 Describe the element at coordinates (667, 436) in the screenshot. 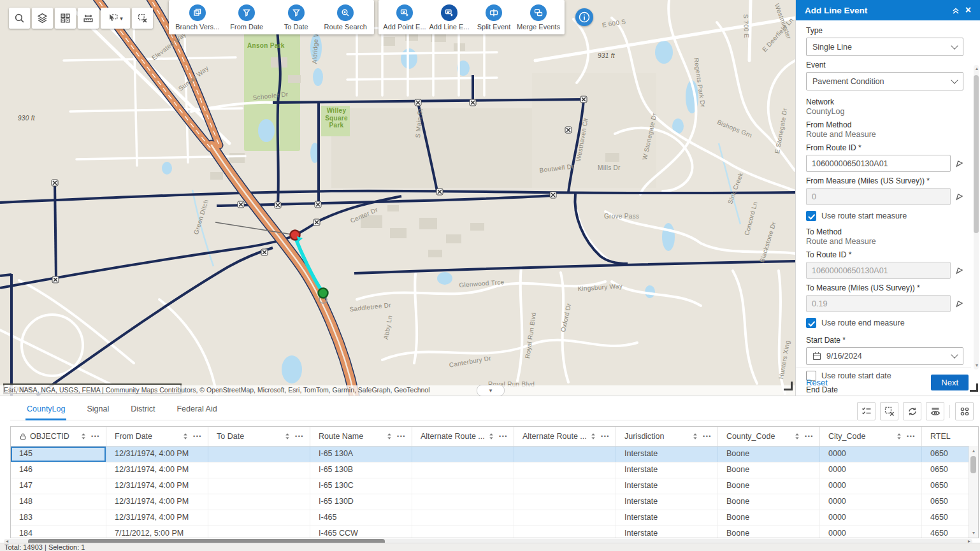

I see `column-header-jurisdiction: Jurisdiction•••` at that location.